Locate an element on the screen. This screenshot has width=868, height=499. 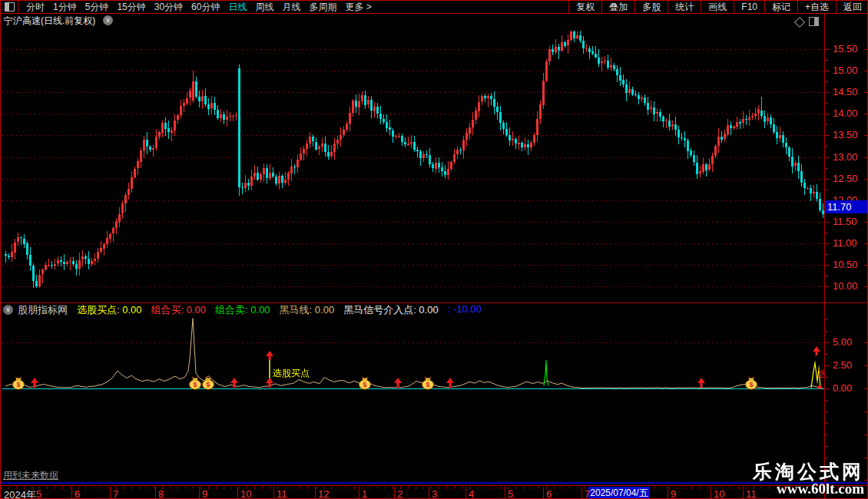
indicator-fields: 选股买点: 0.00组合买: 0.00组合卖: 0.00黑马线: 0.00黑马信… is located at coordinates (275, 310).